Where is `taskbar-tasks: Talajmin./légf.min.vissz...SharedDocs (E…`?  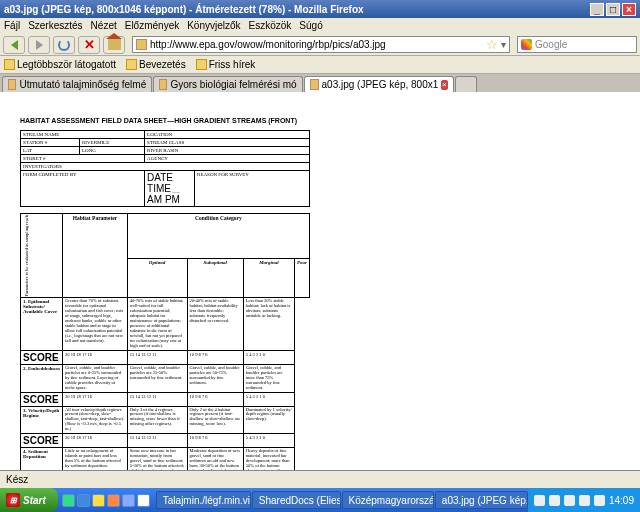 taskbar-tasks: Talajmin./légf.min.vissz...SharedDocs (E… is located at coordinates (342, 500).